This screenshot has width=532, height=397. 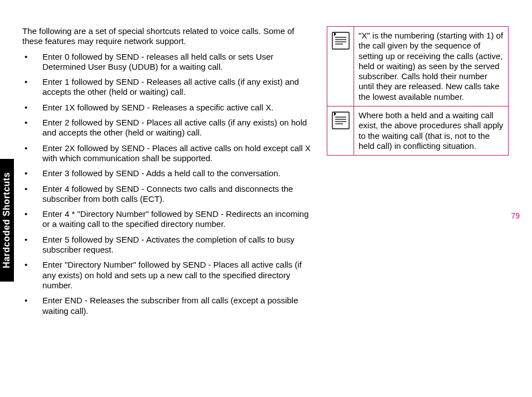 What do you see at coordinates (167, 194) in the screenshot?
I see `list-item: Enter 4 followed by SEND - Connects two …` at bounding box center [167, 194].